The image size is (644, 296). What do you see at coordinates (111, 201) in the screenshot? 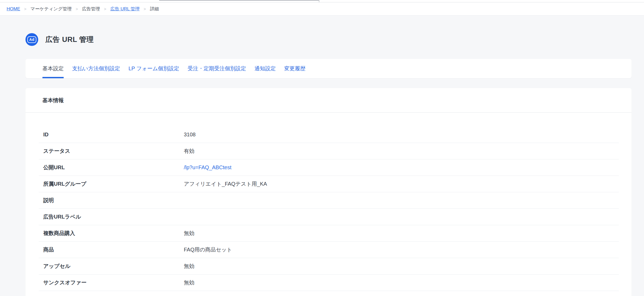
I see `row-label: 説明` at bounding box center [111, 201].